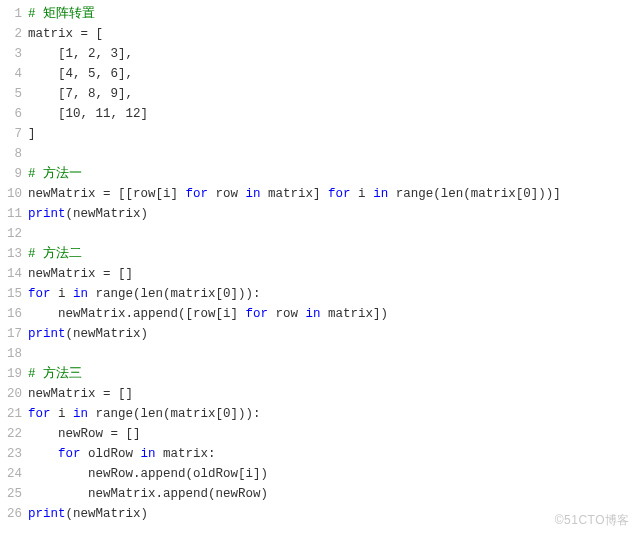 The height and width of the screenshot is (535, 640). I want to click on token-n: range(len(matrix[0]))], so click(474, 194).